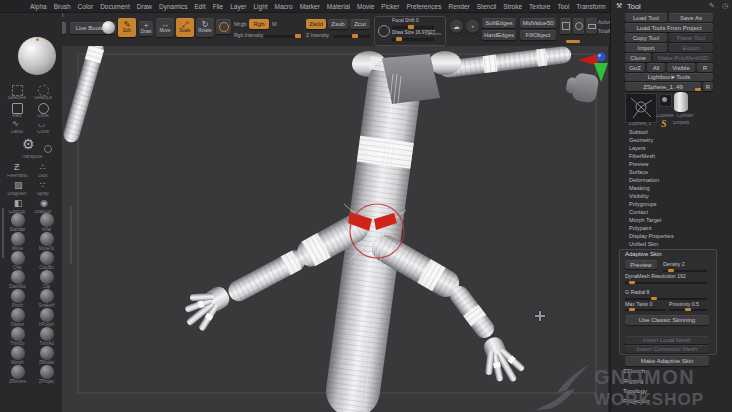  Describe the element at coordinates (672, 164) in the screenshot. I see `tool-section-header: Preview` at that location.